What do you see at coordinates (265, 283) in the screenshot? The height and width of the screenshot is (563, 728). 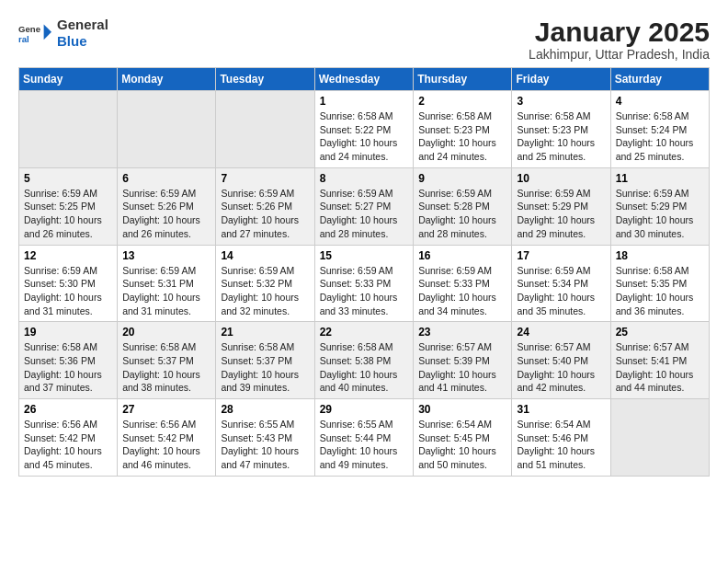 I see `table-cell: 14Sunrise: 6:59 AM Sunset: 5:32 PM Dayli…` at bounding box center [265, 283].